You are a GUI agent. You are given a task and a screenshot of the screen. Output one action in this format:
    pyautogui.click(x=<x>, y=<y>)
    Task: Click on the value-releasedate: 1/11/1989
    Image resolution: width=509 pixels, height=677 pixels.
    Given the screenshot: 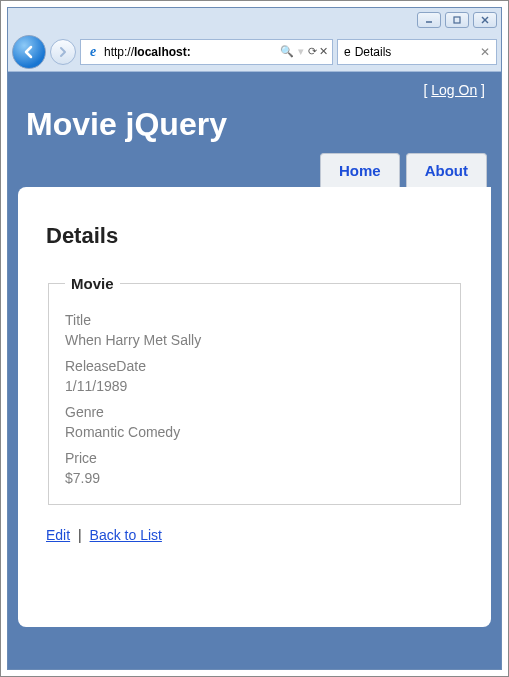 What is the action you would take?
    pyautogui.click(x=254, y=386)
    